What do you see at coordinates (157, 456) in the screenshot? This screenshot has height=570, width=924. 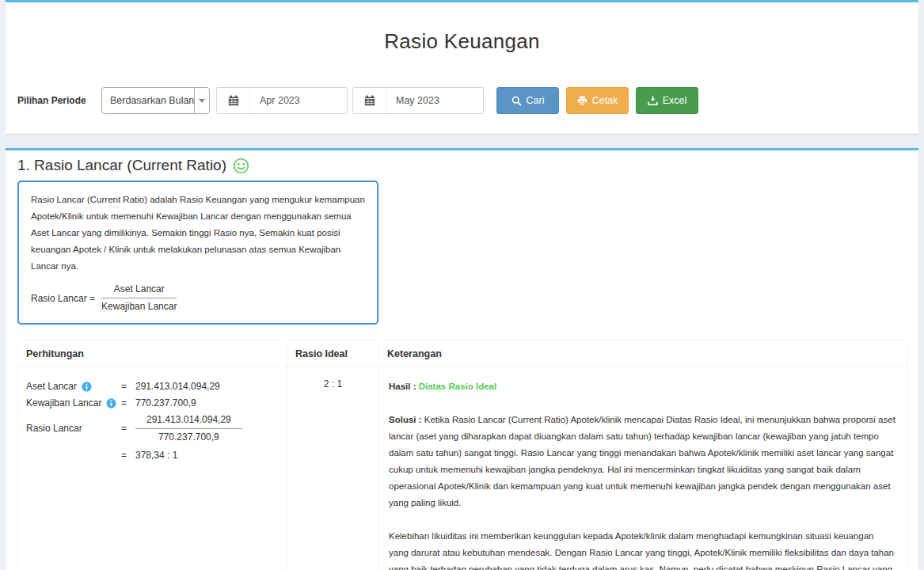 I see `rasio-result-value: 378,34 : 1` at bounding box center [157, 456].